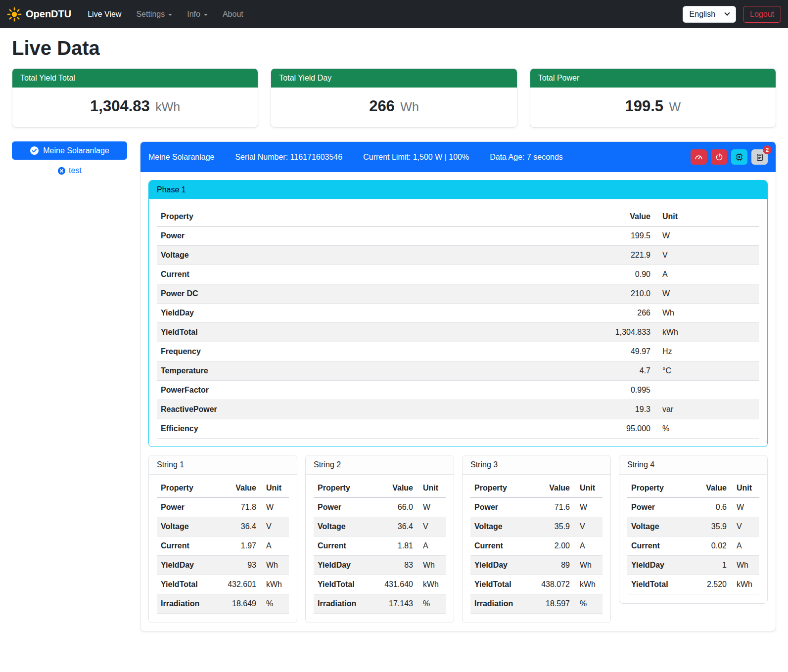  I want to click on string-body: Property Value Unit Power, so click(694, 539).